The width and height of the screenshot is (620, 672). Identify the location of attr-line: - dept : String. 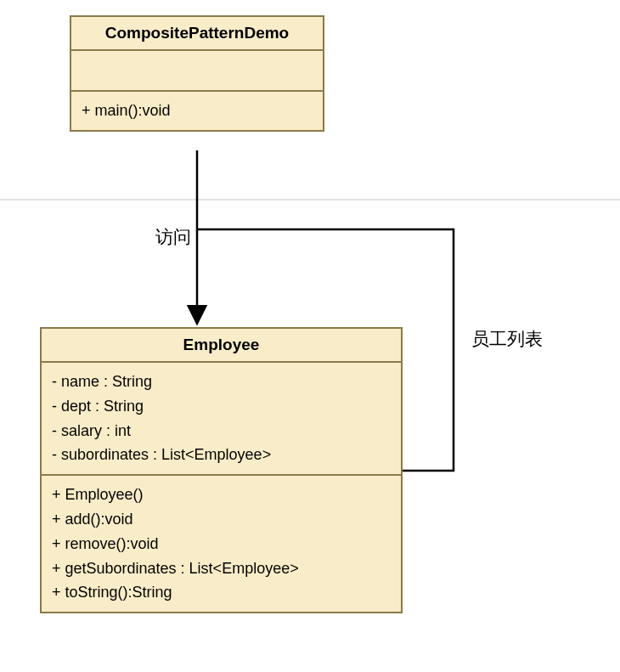
(221, 406).